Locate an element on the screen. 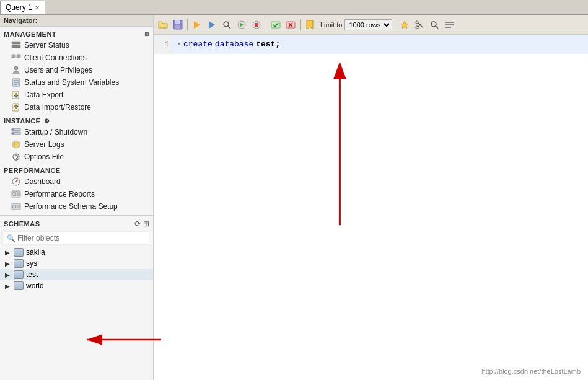 The height and width of the screenshot is (380, 588). execute-button is located at coordinates (197, 25).